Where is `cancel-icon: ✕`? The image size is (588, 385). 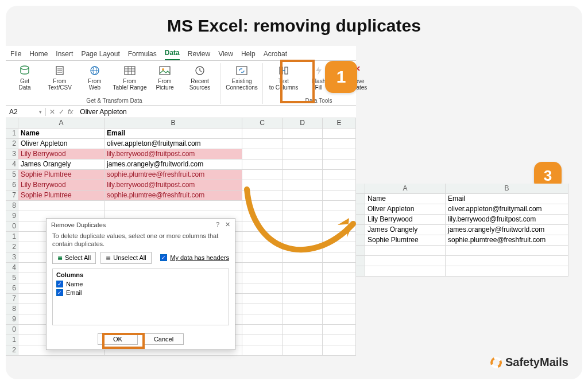
cancel-icon: ✕ is located at coordinates (52, 112).